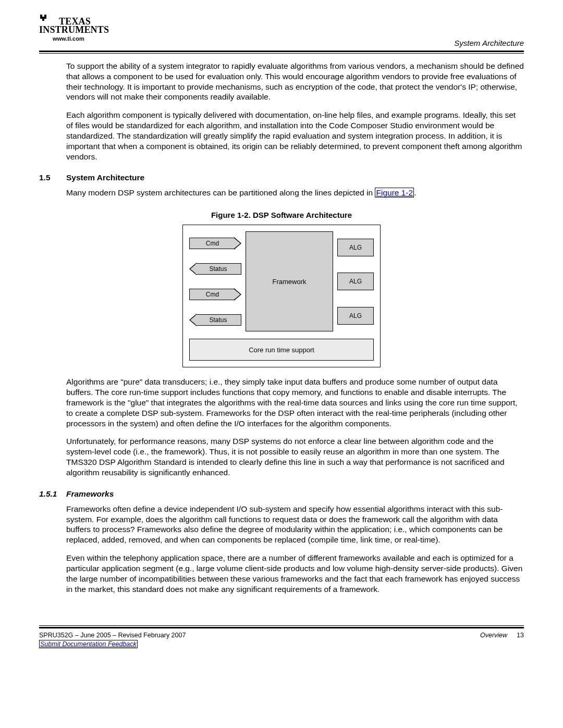 The image size is (563, 728). What do you see at coordinates (494, 635) in the screenshot?
I see `footer-section-label: Overview` at bounding box center [494, 635].